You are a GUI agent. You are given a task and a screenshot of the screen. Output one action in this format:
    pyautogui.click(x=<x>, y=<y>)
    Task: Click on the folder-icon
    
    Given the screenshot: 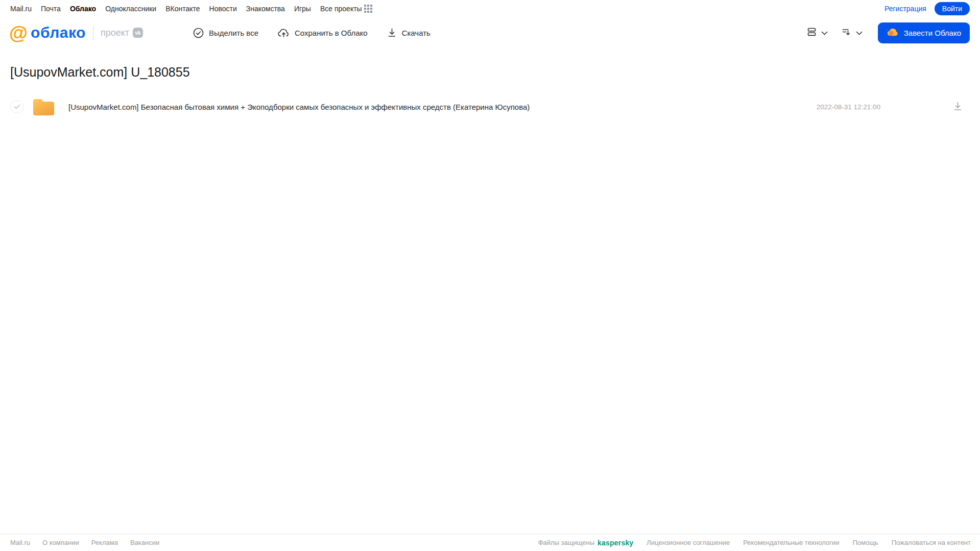 What is the action you would take?
    pyautogui.click(x=44, y=107)
    